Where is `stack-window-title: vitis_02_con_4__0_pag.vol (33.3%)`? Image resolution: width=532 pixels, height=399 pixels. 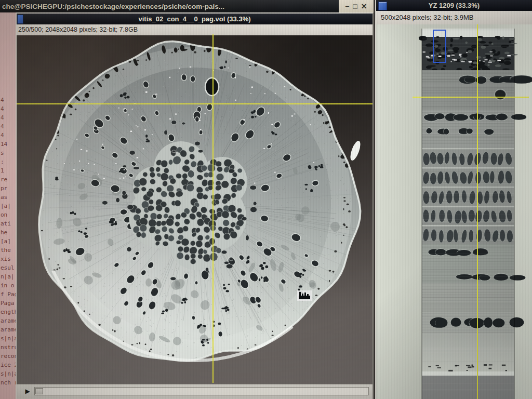 stack-window-title: vitis_02_con_4__0_pag.vol (33.3%) is located at coordinates (194, 19).